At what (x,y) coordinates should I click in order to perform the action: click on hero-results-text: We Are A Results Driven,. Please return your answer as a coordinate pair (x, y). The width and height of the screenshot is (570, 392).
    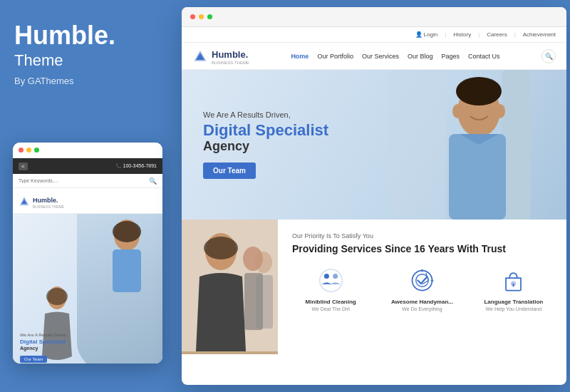
    Looking at the image, I should click on (266, 115).